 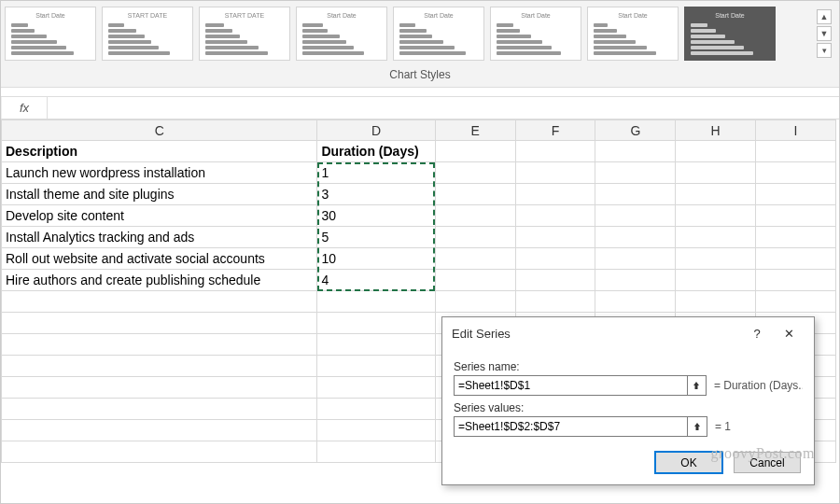 What do you see at coordinates (160, 280) in the screenshot?
I see `cell: Hire authors and create publishing sched…` at bounding box center [160, 280].